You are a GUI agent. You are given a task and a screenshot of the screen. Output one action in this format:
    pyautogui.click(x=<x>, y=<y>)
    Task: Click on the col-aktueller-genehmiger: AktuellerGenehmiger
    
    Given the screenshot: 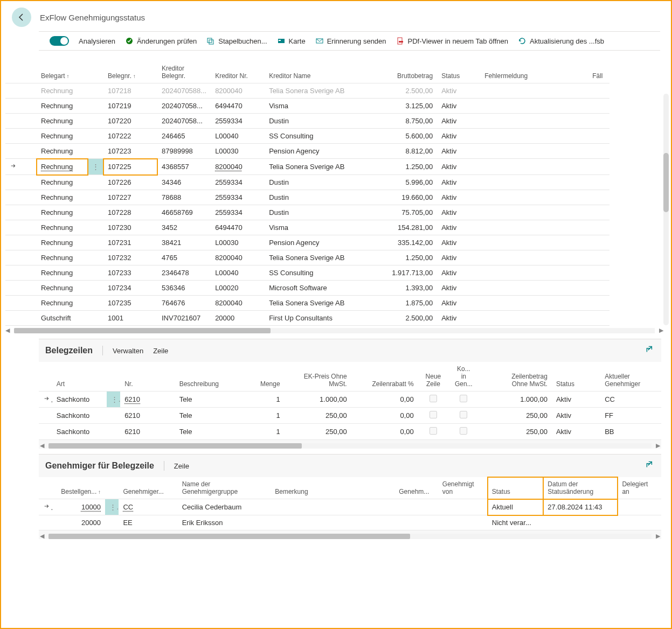 What is the action you would take?
    pyautogui.click(x=631, y=377)
    